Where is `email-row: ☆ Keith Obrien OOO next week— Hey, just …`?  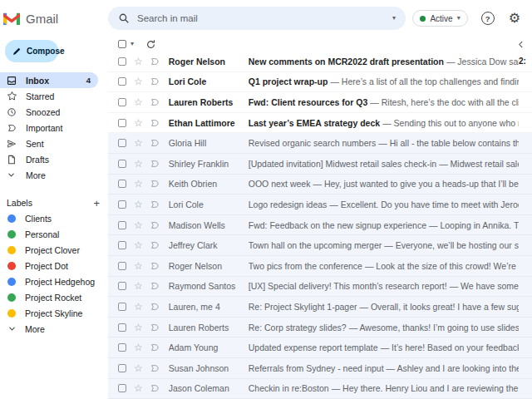 email-row: ☆ Keith Obrien OOO next week— Hey, just … is located at coordinates (320, 185).